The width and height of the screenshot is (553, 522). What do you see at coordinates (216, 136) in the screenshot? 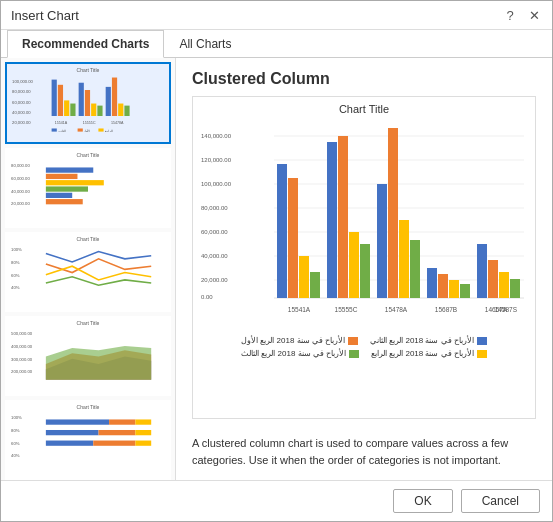
I see `svg-text: 140,000.00` at bounding box center [216, 136].